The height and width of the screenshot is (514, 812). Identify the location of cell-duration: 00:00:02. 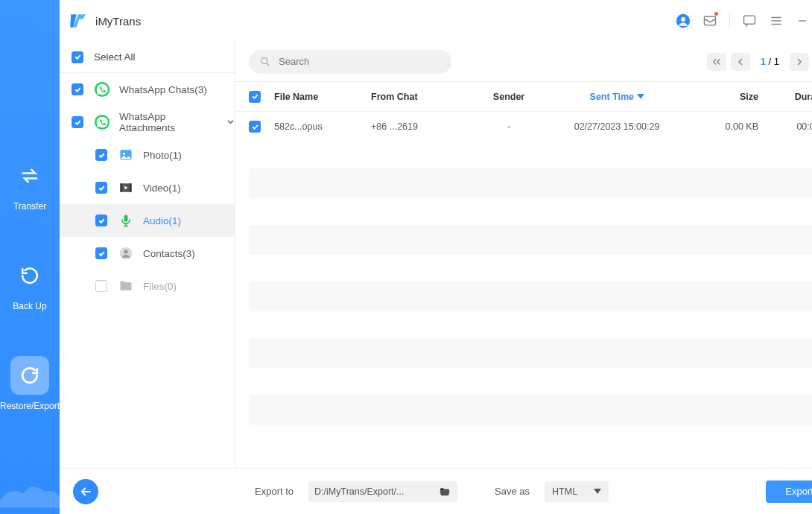
(785, 127).